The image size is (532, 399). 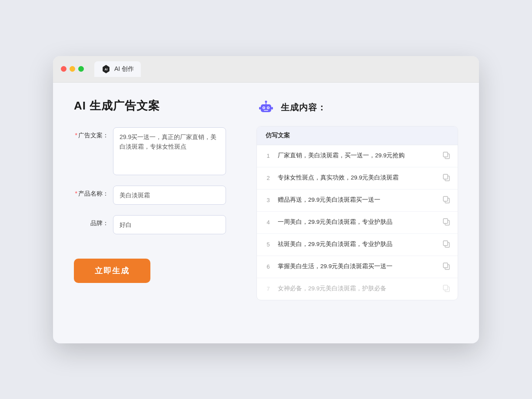 I want to click on row-text: 厂家直销，美白淡斑霜，买一送一，29.9元抢购, so click(x=357, y=156).